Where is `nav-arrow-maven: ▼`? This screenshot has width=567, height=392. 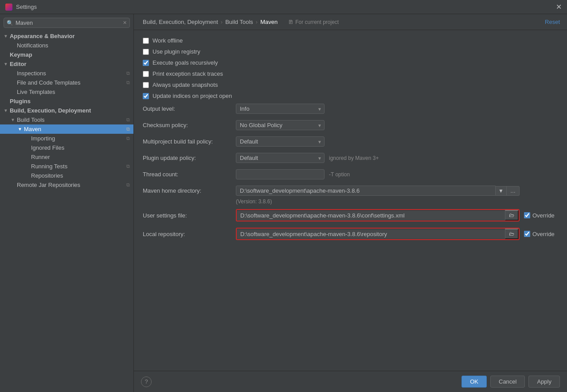
nav-arrow-maven: ▼ is located at coordinates (20, 129).